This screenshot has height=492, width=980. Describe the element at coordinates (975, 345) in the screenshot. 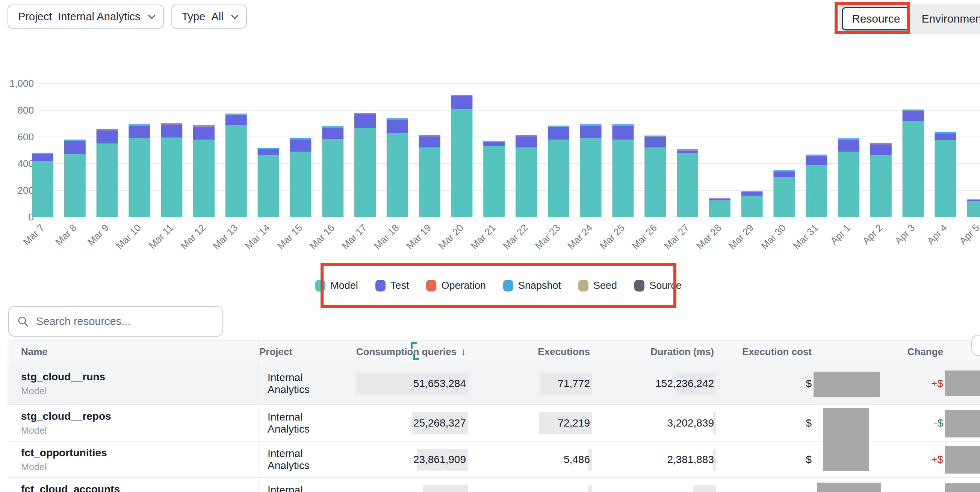

I see `scrollbar-thumb` at that location.